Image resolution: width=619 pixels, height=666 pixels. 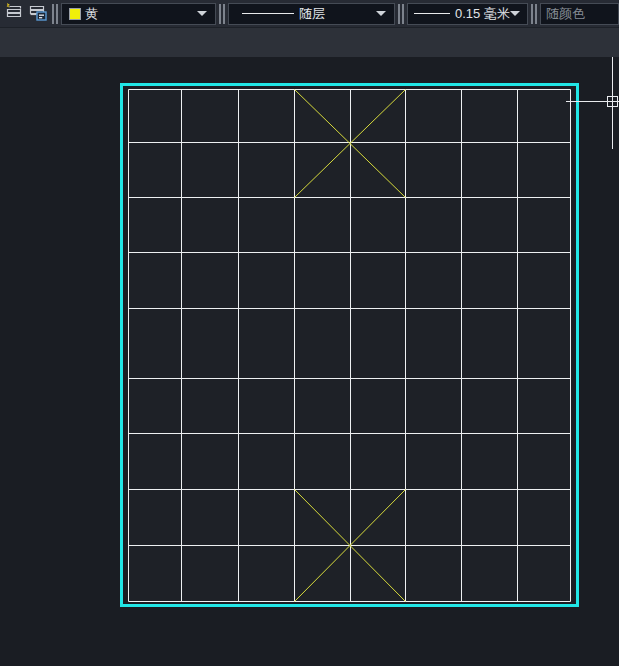 What do you see at coordinates (312, 14) in the screenshot?
I see `linetype-select-value: 随层` at bounding box center [312, 14].